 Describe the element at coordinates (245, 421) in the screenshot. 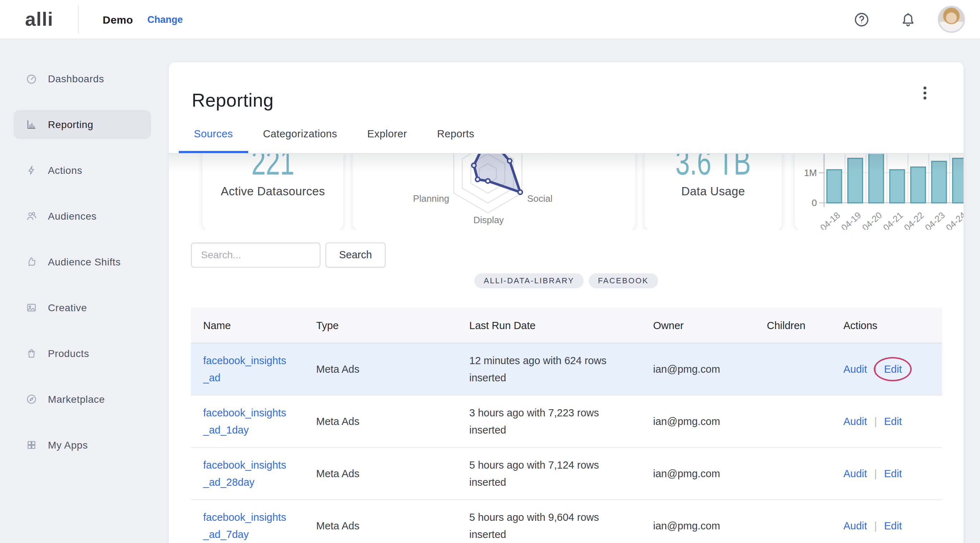

I see `datasource-name-link: facebook_insights _ad_1day` at that location.